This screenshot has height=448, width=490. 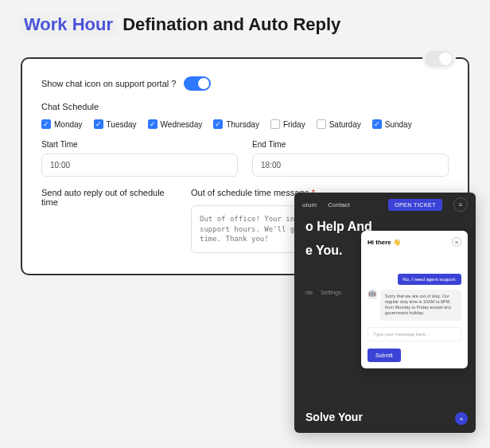 I want to click on schedule-label: Chat Schedule, so click(x=245, y=107).